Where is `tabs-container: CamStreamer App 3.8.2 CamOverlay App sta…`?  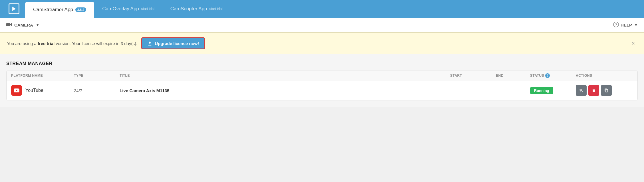
tabs-container: CamStreamer App 3.8.2 CamOverlay App sta… is located at coordinates (335, 9).